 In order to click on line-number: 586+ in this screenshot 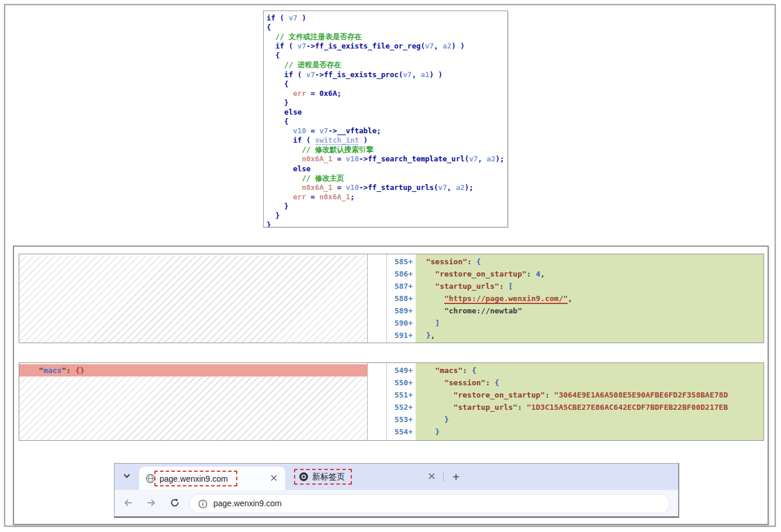, I will do `click(401, 274)`.